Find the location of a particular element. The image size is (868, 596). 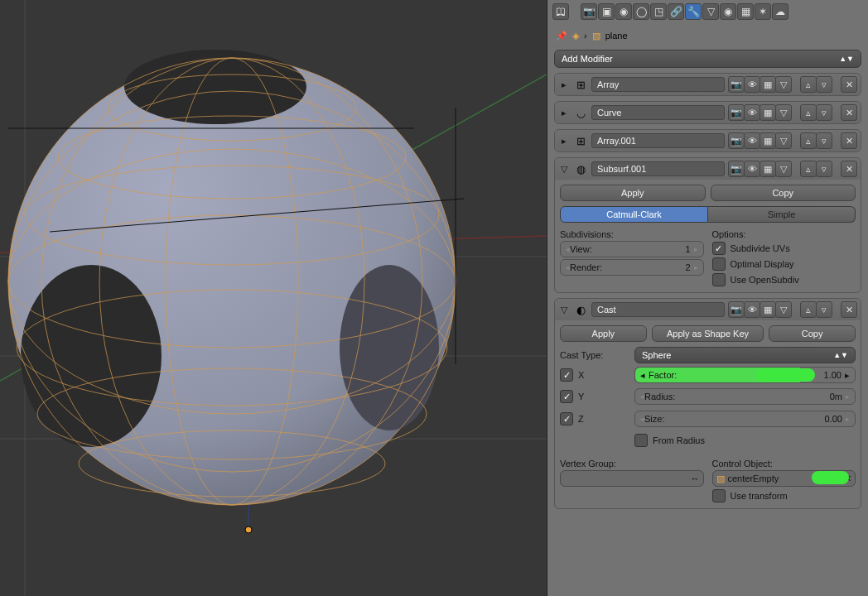

subsurf-mode-catmull: Catmull-Clark is located at coordinates (634, 214).